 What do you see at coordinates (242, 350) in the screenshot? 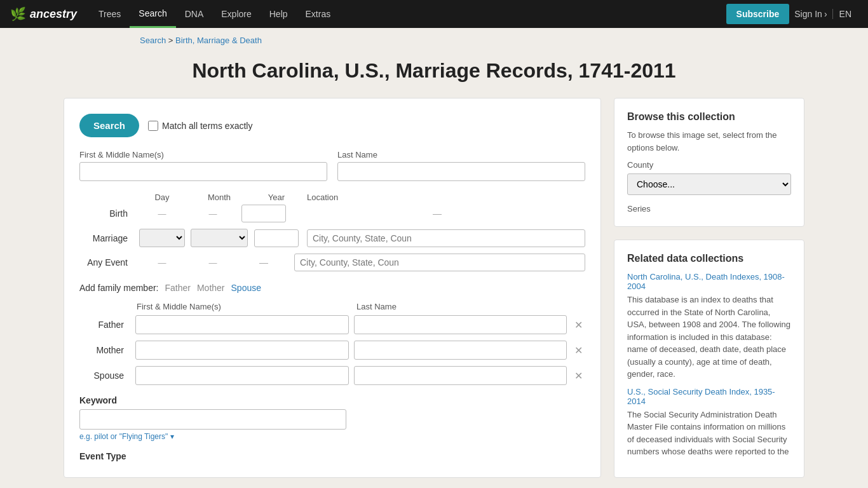
I see `mother-first-input` at bounding box center [242, 350].